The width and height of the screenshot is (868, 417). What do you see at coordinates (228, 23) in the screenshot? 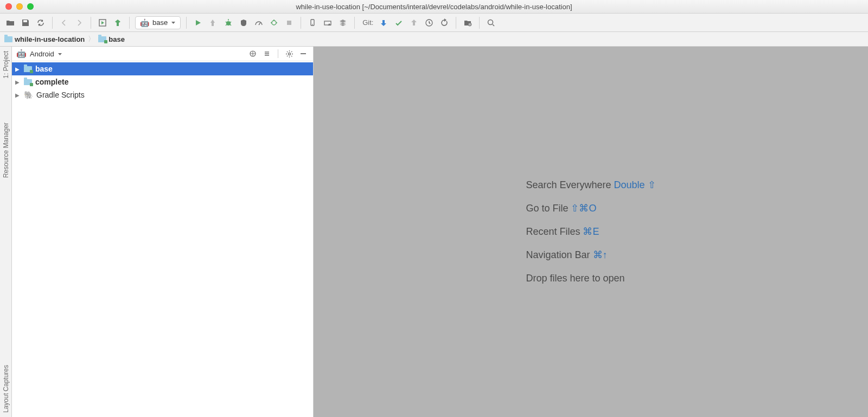
I see `debug-icon` at bounding box center [228, 23].